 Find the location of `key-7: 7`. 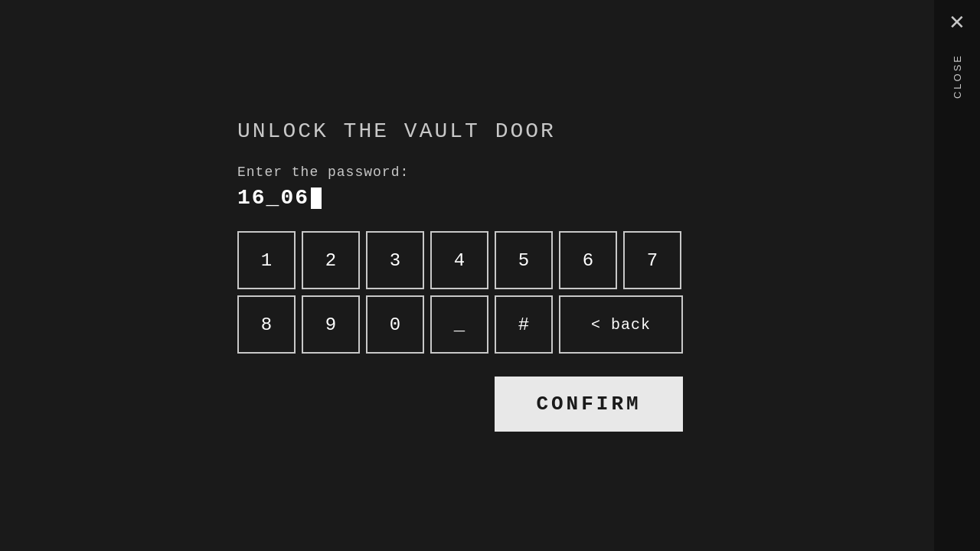

key-7: 7 is located at coordinates (652, 260).